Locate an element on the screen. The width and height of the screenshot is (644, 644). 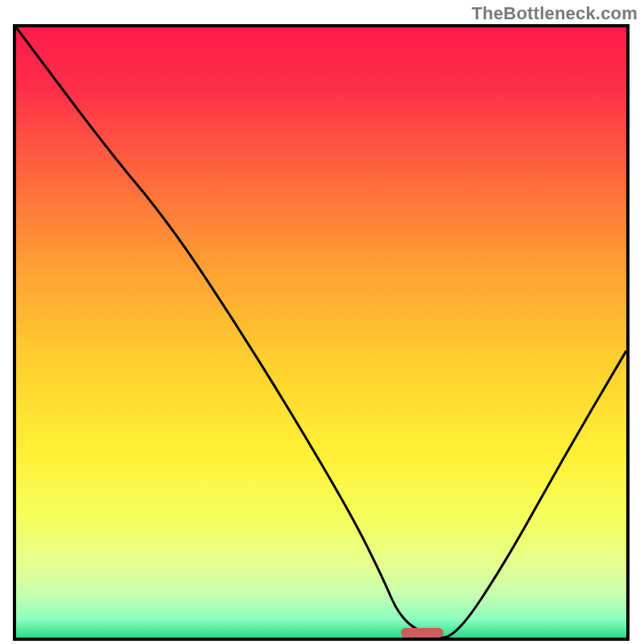
watermark-text: TheBottleneck.com is located at coordinates (555, 14).